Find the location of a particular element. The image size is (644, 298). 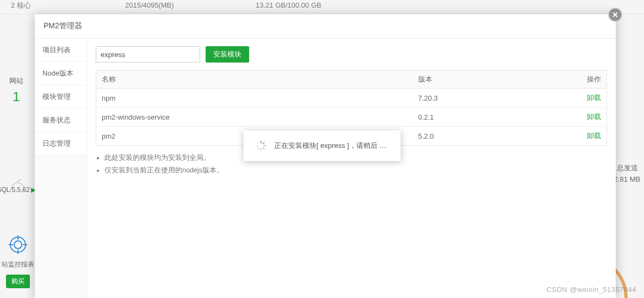

sidebar-item-label: 日志管理 is located at coordinates (57, 144).